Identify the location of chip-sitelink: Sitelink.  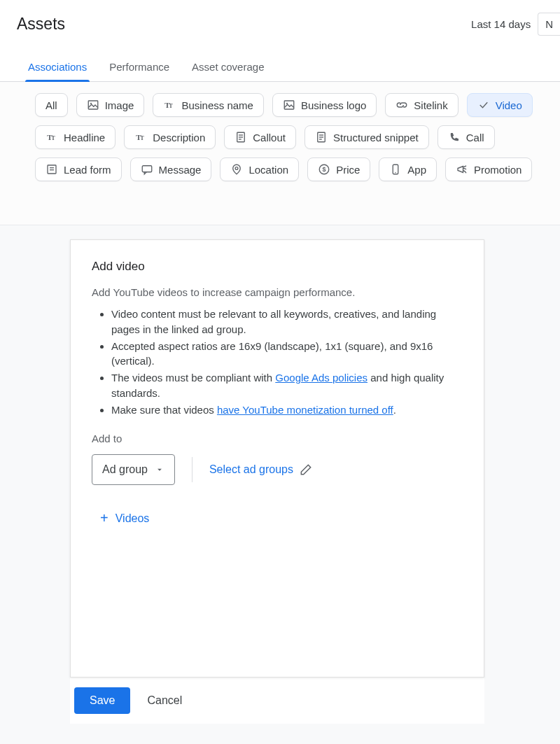
(421, 105).